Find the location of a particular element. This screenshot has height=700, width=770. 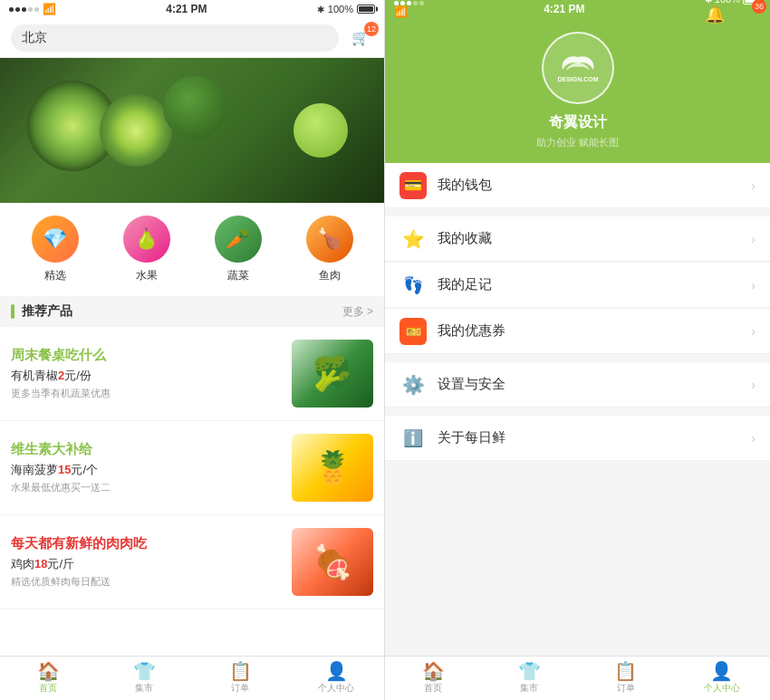

product-desc-3: 精选优质鲜肉每日配送 is located at coordinates (146, 581).